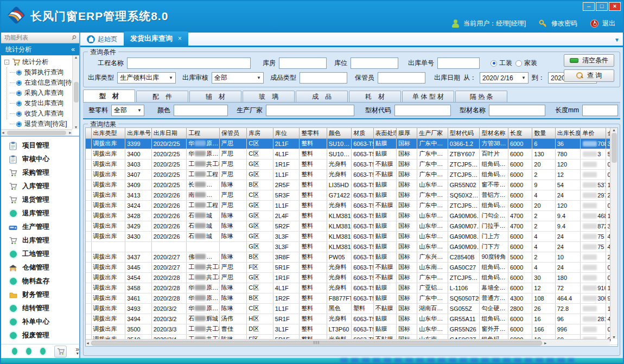 The image size is (624, 364). What do you see at coordinates (614, 233) in the screenshot?
I see `grid-vertical-scrollbar: ▲ ▼` at bounding box center [614, 233].